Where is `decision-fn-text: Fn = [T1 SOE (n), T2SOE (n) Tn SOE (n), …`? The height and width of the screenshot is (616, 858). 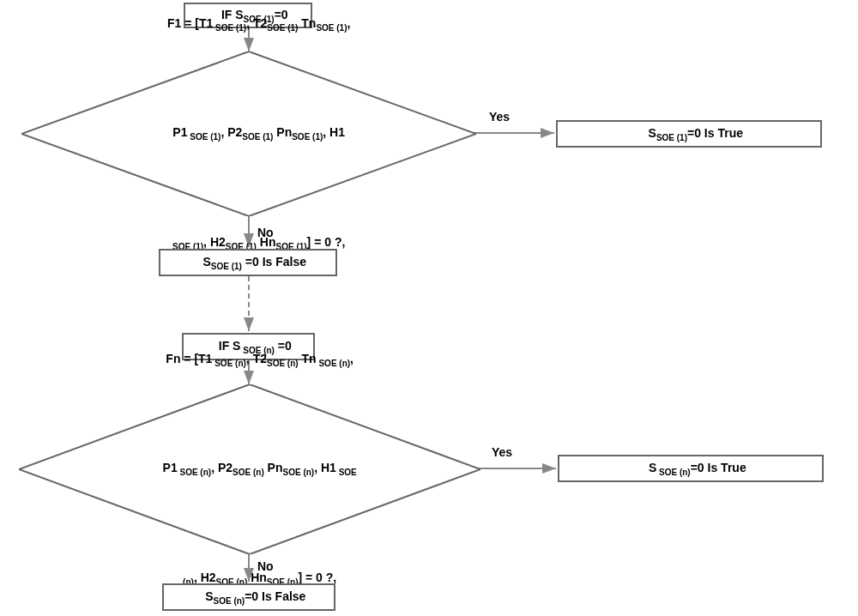 decision-fn-text: Fn = [T1 SOE (n), T2SOE (n) Tn SOE (n), … is located at coordinates (250, 450).